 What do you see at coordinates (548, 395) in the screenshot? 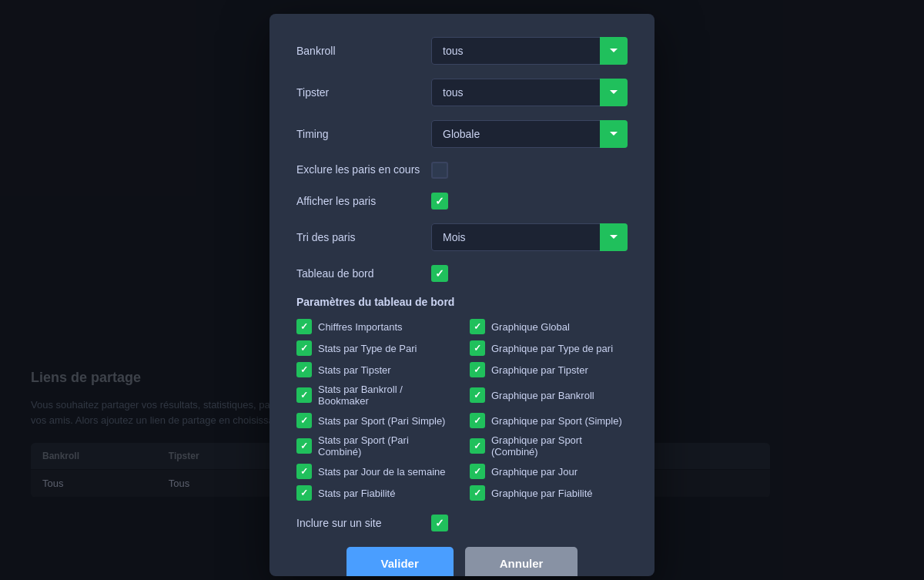
I see `param-item-7: Graphique par Bankroll` at bounding box center [548, 395].